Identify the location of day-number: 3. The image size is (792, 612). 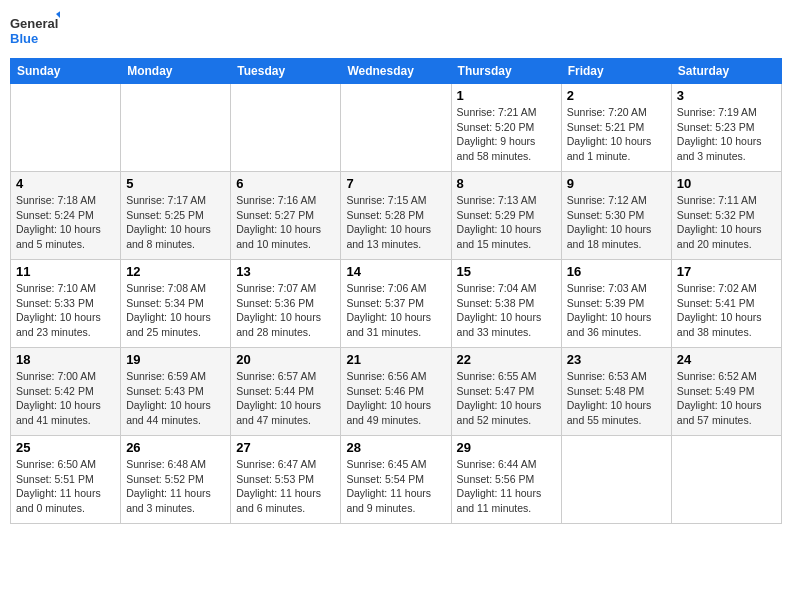
(726, 96).